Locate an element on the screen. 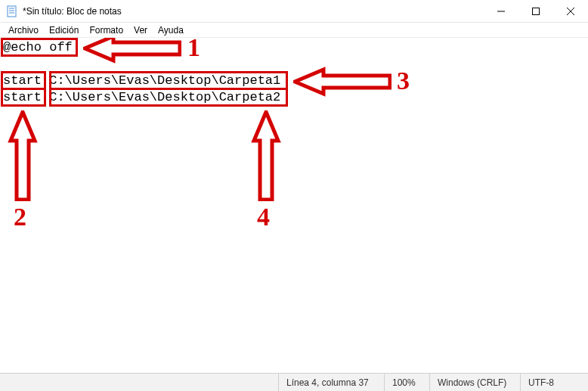  status-position: Línea 4, columna 37 is located at coordinates (331, 383).